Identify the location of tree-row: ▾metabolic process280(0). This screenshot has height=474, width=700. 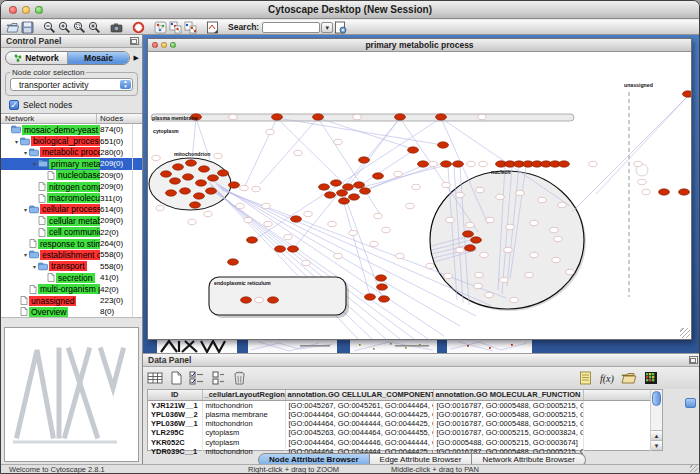
(72, 152).